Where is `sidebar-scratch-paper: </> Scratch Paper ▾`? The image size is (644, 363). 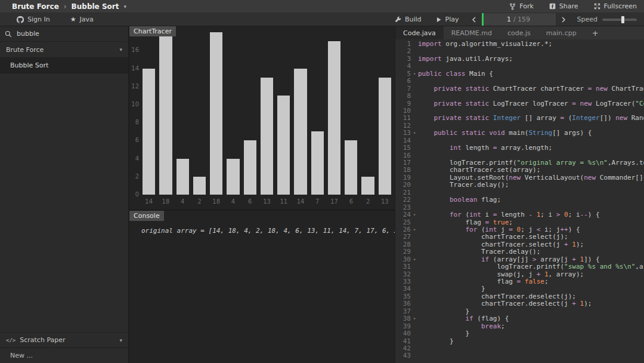 sidebar-scratch-paper: </> Scratch Paper ▾ is located at coordinates (64, 340).